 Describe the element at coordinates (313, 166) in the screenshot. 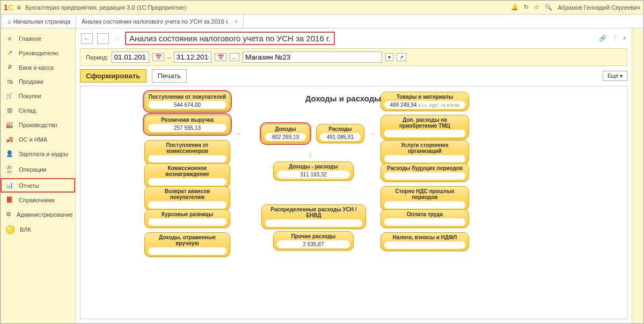

I see `block-label: Доходы - расходы` at that location.